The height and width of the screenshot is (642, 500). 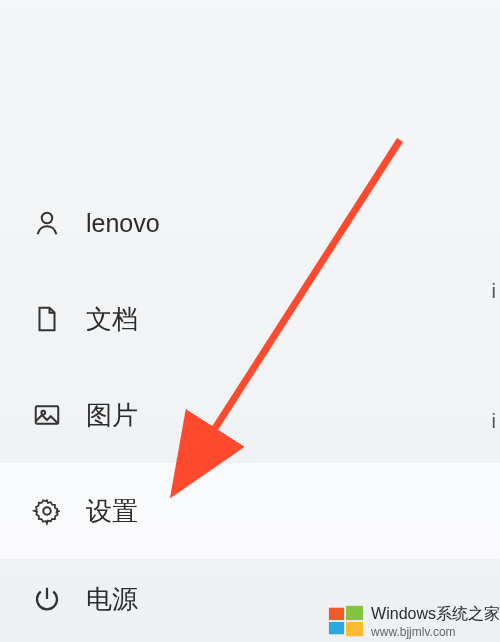 I want to click on start-menu-documents: 文档, so click(x=250, y=319).